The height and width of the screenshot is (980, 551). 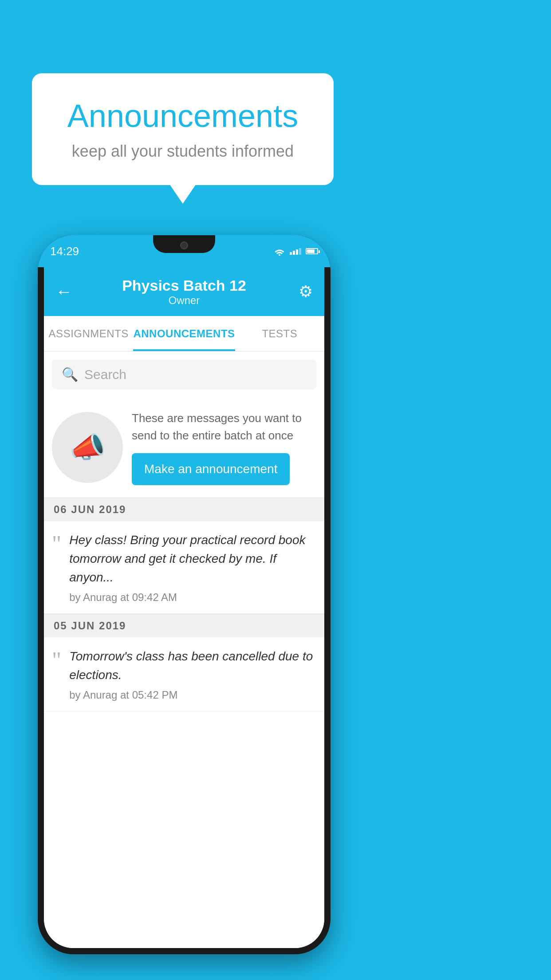 What do you see at coordinates (184, 300) in the screenshot?
I see `owner-label: Owner` at bounding box center [184, 300].